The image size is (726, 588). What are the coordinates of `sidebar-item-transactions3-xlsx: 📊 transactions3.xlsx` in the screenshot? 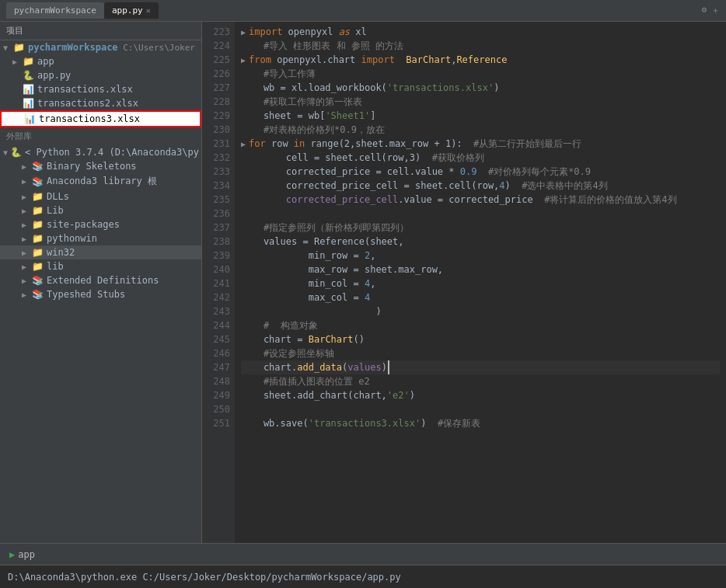 It's located at (101, 119).